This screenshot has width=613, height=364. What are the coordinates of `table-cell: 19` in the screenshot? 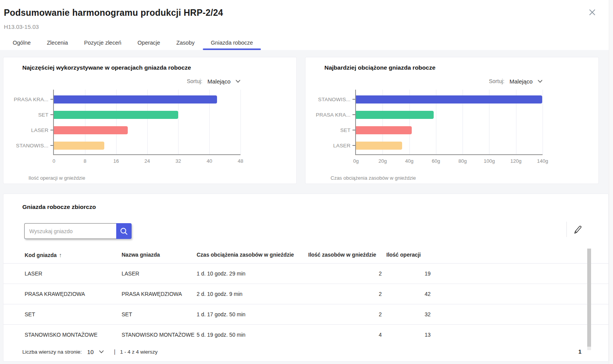 It's located at (408, 274).